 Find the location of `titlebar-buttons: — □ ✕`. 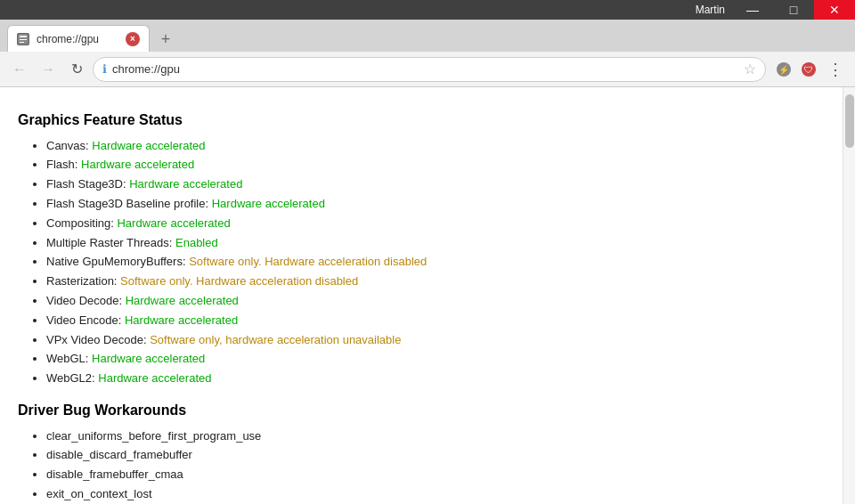

titlebar-buttons: — □ ✕ is located at coordinates (794, 10).